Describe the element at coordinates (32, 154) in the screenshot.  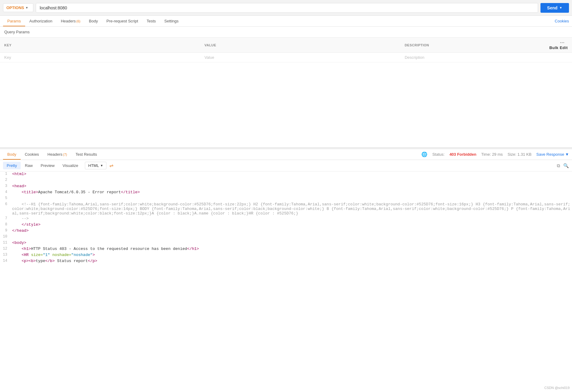
I see `response-tab-cookies: Cookies` at that location.